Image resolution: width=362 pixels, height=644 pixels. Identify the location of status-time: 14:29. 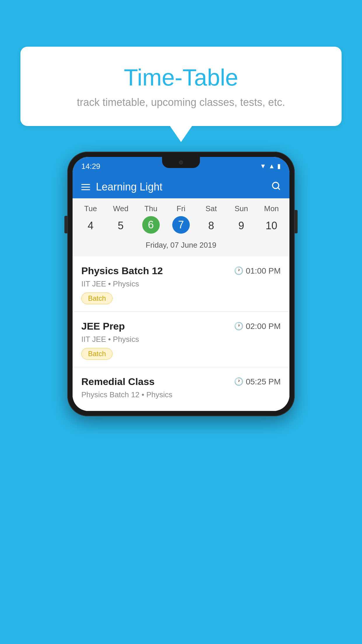
(91, 166).